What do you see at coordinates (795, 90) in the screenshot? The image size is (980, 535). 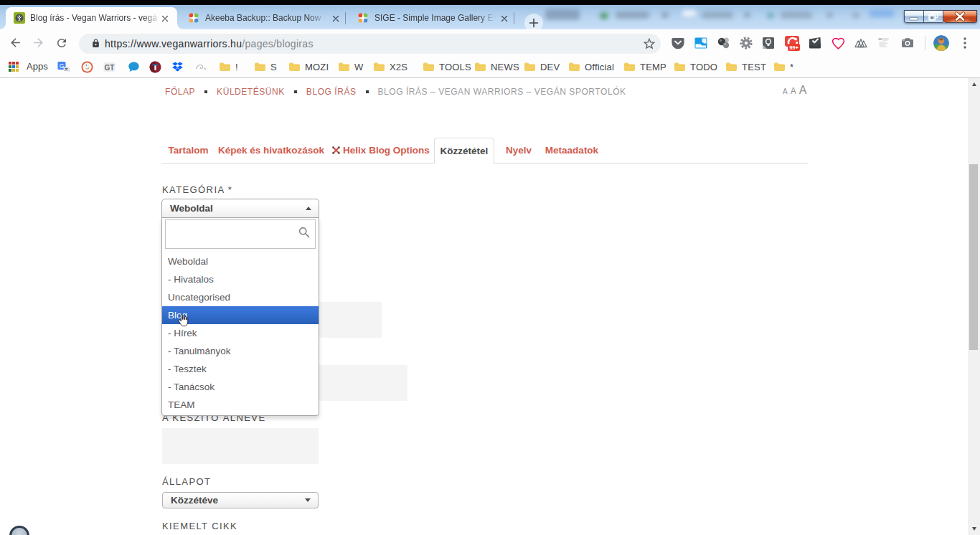 I see `font-size-controls: A A A` at bounding box center [795, 90].